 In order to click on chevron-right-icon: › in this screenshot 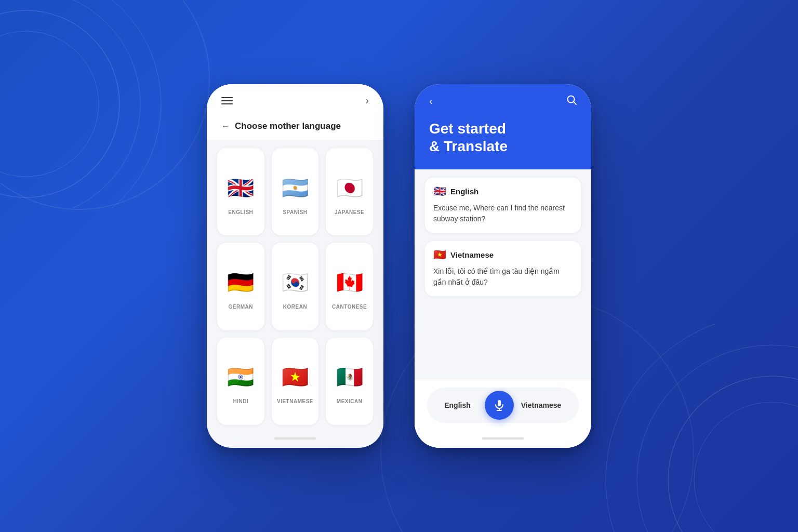, I will do `click(367, 101)`.